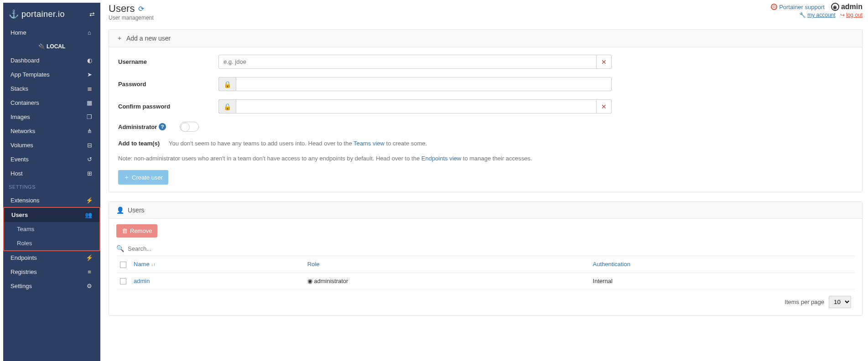  I want to click on add-user-panel-header: ＋ Add a new user, so click(485, 38).